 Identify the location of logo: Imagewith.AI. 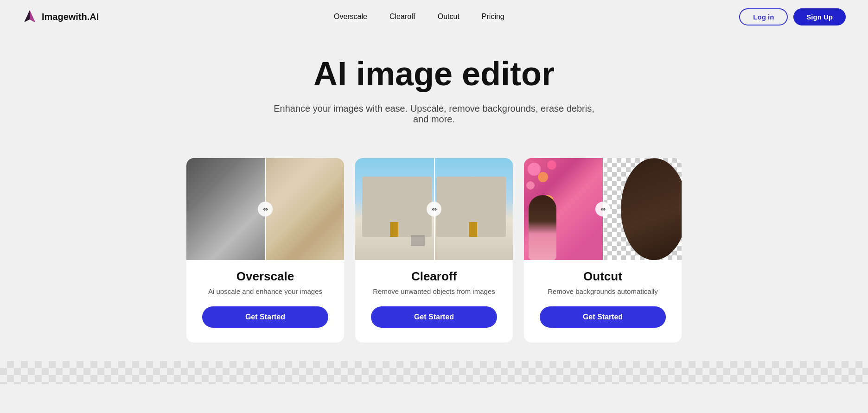
(60, 17).